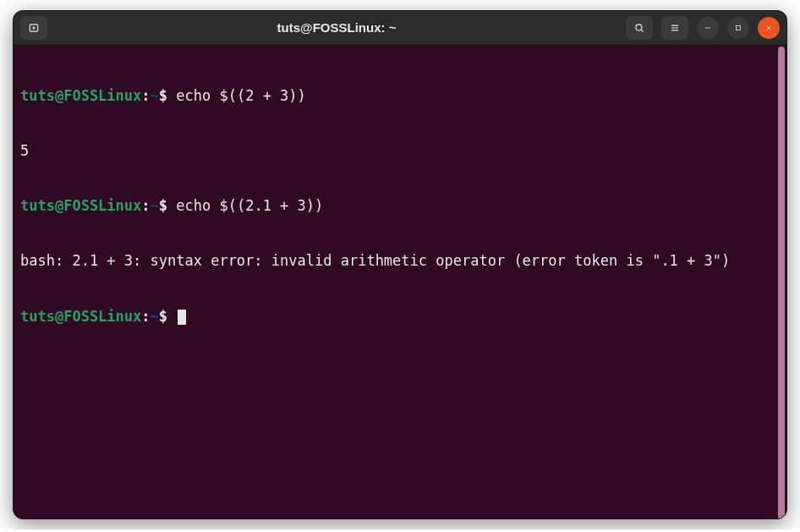  Describe the element at coordinates (182, 317) in the screenshot. I see `cursor-block` at that location.